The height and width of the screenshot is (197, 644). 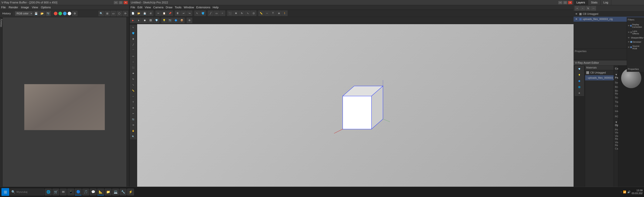 What do you see at coordinates (210, 13) in the screenshot?
I see `line-btn: ╱` at bounding box center [210, 13].